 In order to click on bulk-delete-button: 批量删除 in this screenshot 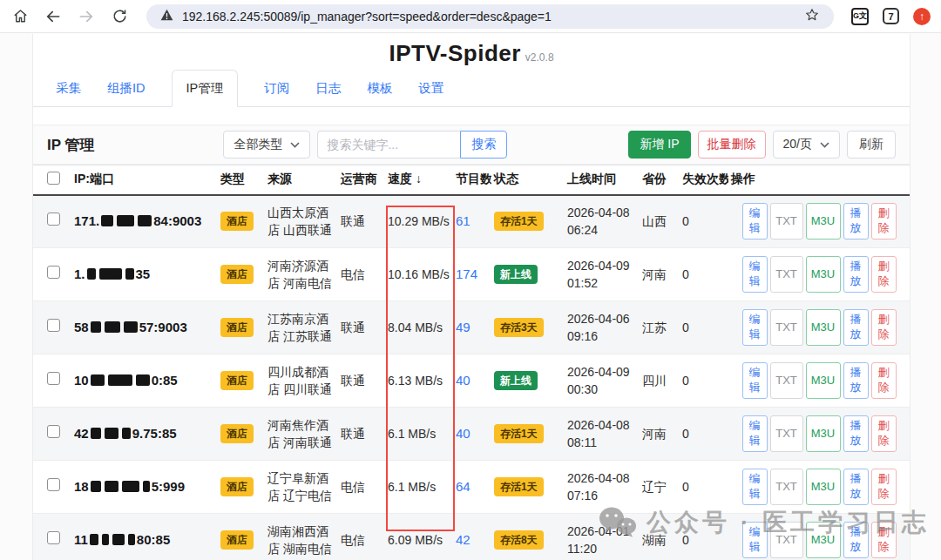, I will do `click(732, 145)`.